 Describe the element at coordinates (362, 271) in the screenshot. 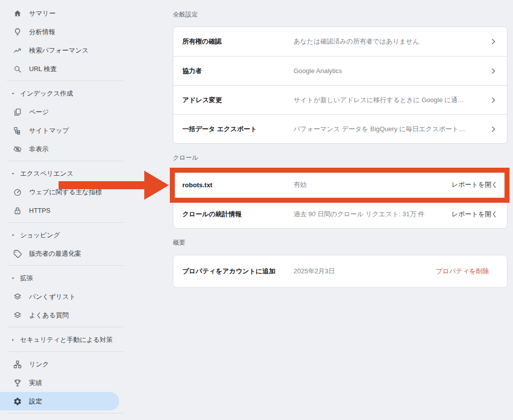

I see `row-value: 2025年2月3日` at that location.